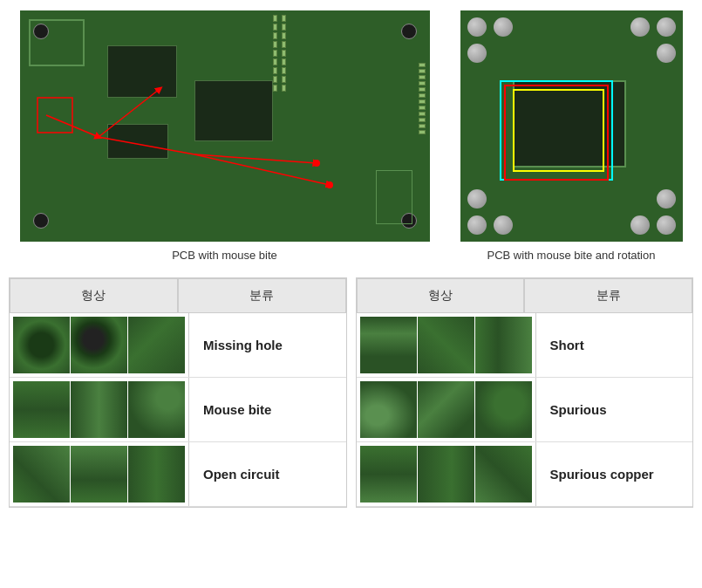 This screenshot has width=702, height=588. Describe the element at coordinates (99, 345) in the screenshot. I see `cell-images-missing` at that location.